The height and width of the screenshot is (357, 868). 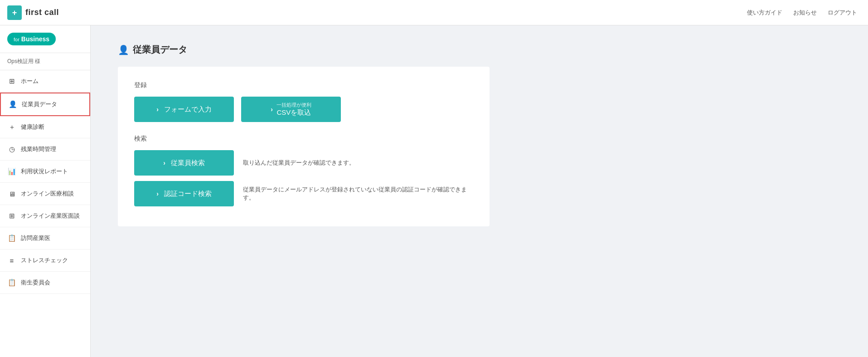 I want to click on page-title: 👤 従業員データ, so click(x=480, y=50).